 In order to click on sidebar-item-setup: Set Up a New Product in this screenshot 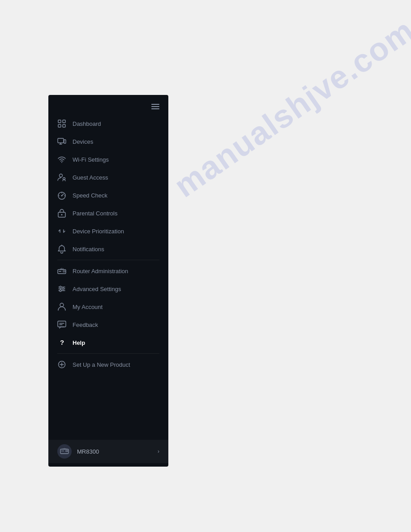, I will do `click(108, 365)`.